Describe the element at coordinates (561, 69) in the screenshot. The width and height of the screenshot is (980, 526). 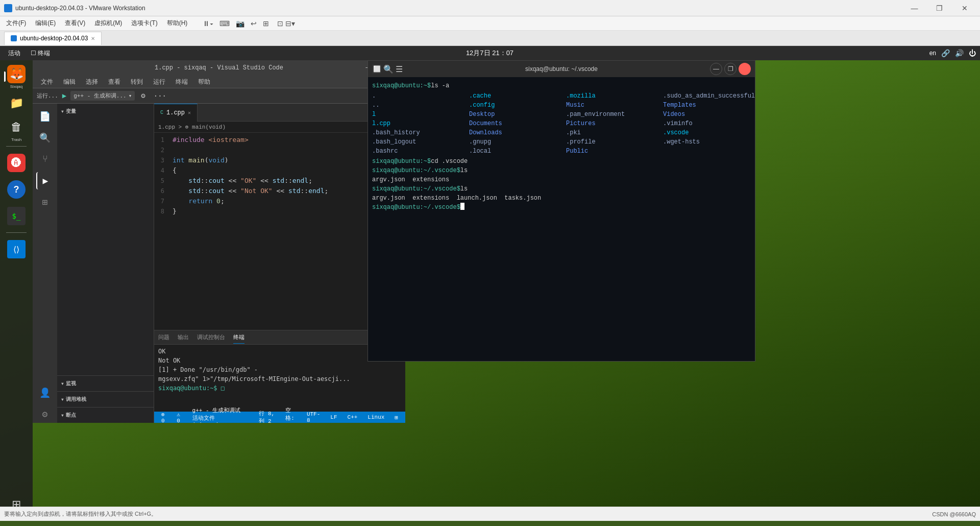
I see `terminal-titlebar: ⬜ 🔍 ☰ sixqaq@ubuntu: ~/.vscode — ❐ ✕` at that location.